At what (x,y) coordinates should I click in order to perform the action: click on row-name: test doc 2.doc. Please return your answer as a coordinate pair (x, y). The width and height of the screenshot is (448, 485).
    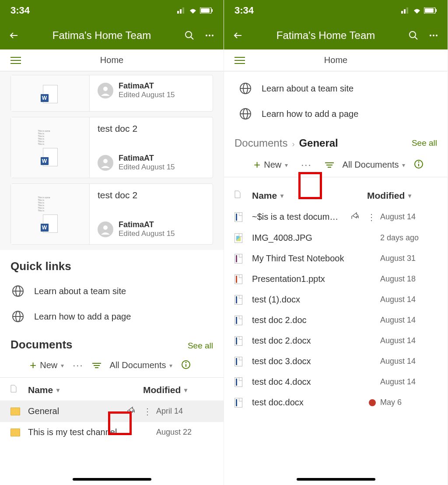
    Looking at the image, I should click on (314, 320).